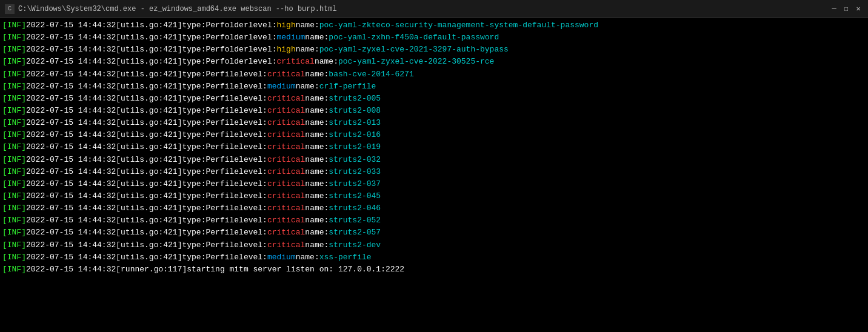  Describe the element at coordinates (434, 9) in the screenshot. I see `title-bar: C C:\Windows\System32\cmd.exe - ez_windo…` at that location.